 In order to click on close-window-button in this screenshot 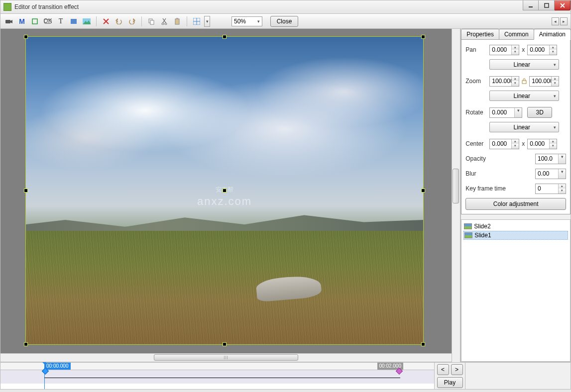, I will do `click(563, 5)`.